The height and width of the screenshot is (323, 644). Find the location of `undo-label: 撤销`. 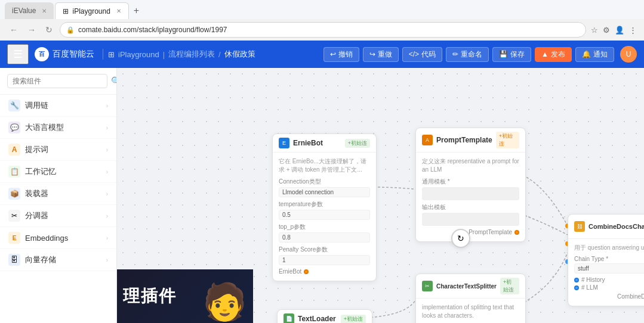

undo-label: 撤销 is located at coordinates (346, 55).